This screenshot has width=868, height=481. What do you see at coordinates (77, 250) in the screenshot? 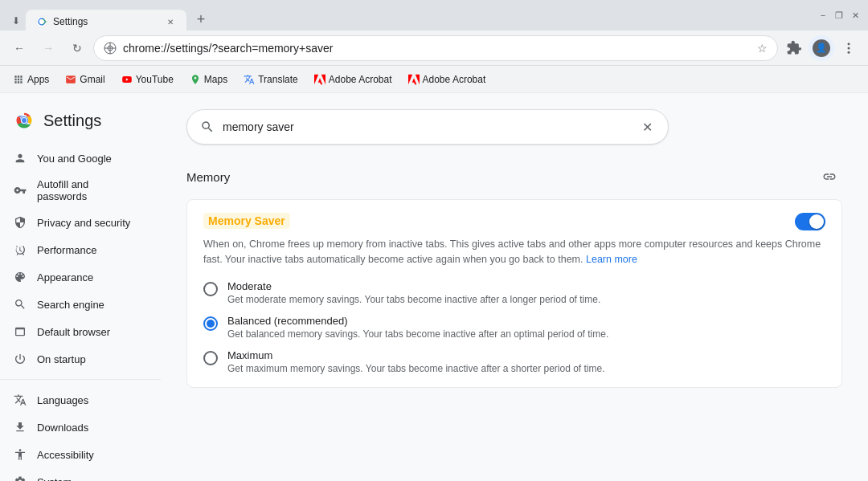
I see `sidebar-item-performance: Performance` at bounding box center [77, 250].